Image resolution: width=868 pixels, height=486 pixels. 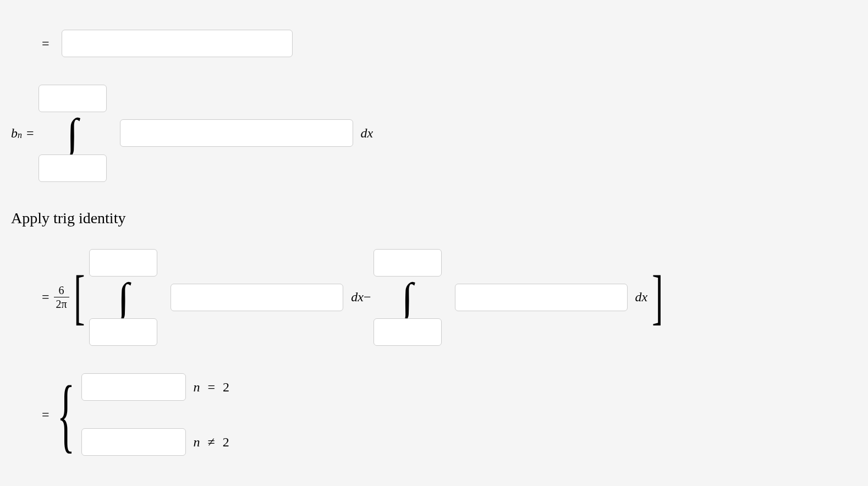 I want to click on case-1-cond-lhs: n, so click(x=197, y=387).